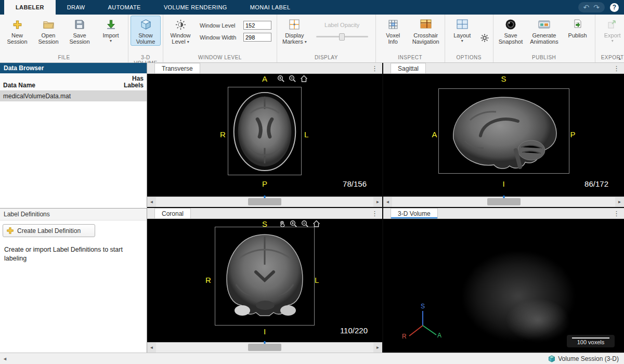  What do you see at coordinates (544, 31) in the screenshot?
I see `generate-animations-button: Generate Animations` at bounding box center [544, 31].